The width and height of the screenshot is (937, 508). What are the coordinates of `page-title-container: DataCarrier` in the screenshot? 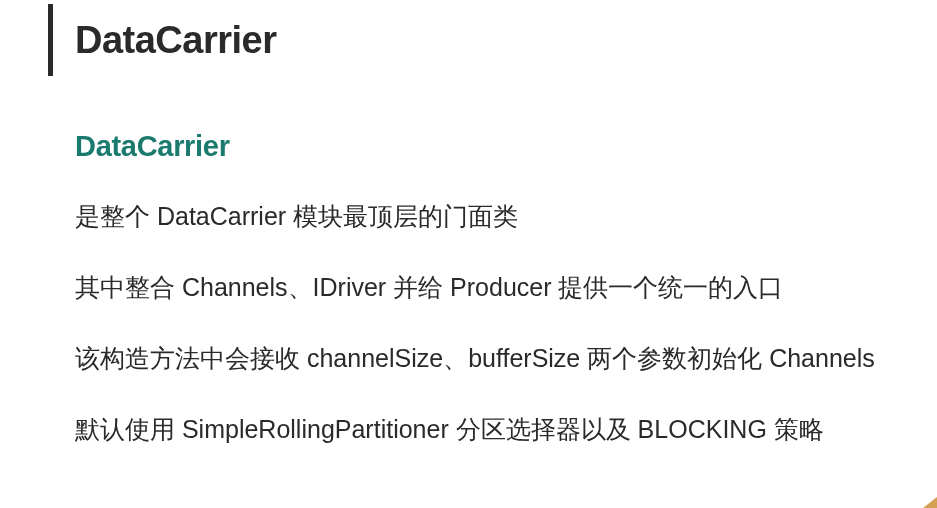 It's located at (468, 38).